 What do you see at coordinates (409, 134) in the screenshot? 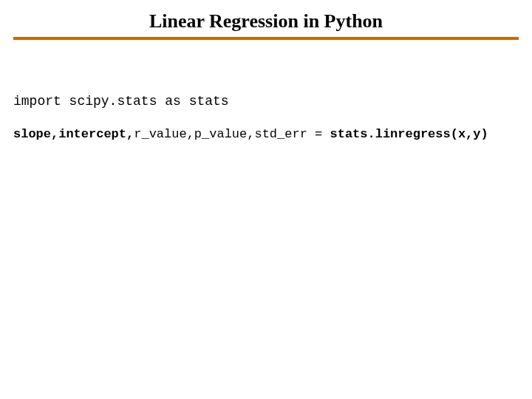
I see `code-bold-call: stats.linregress(x,y)` at bounding box center [409, 134].